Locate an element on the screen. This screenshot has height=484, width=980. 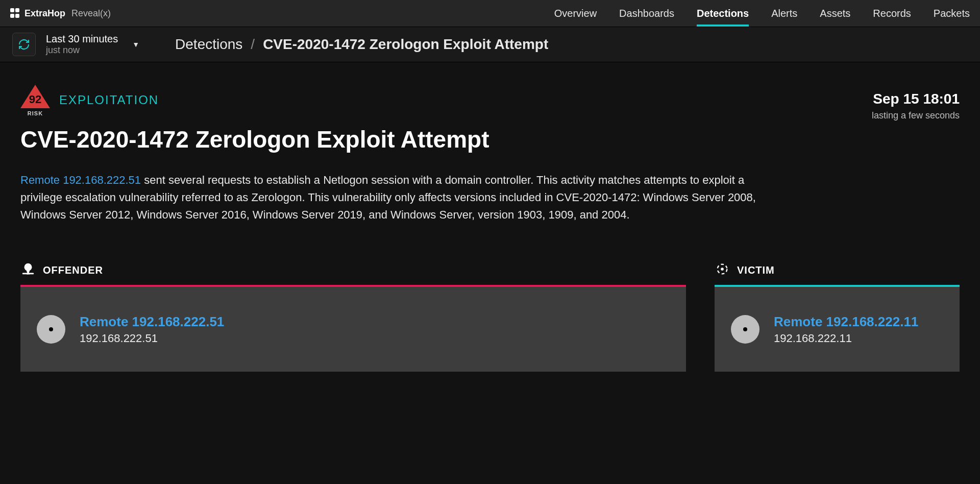
breadcrumb-current: CVE-2020-1472 Zerologon Exploit Attempt is located at coordinates (405, 44).